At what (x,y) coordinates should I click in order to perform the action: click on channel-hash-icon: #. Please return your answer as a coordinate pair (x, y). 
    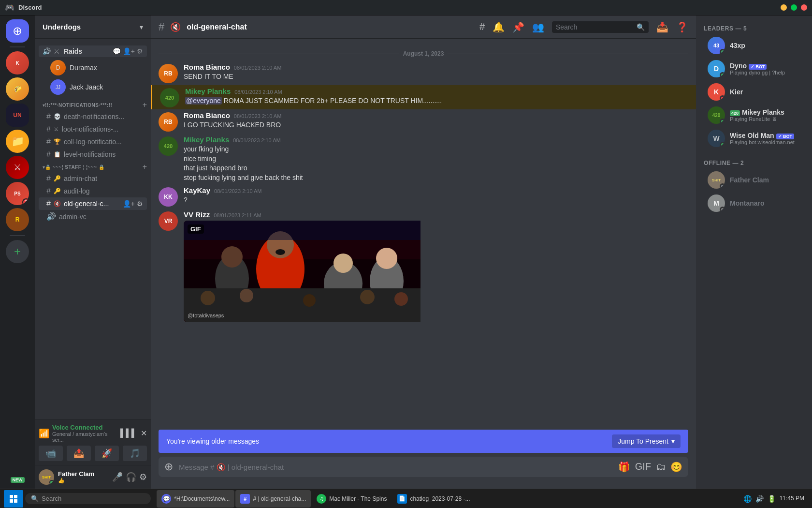
    Looking at the image, I should click on (161, 27).